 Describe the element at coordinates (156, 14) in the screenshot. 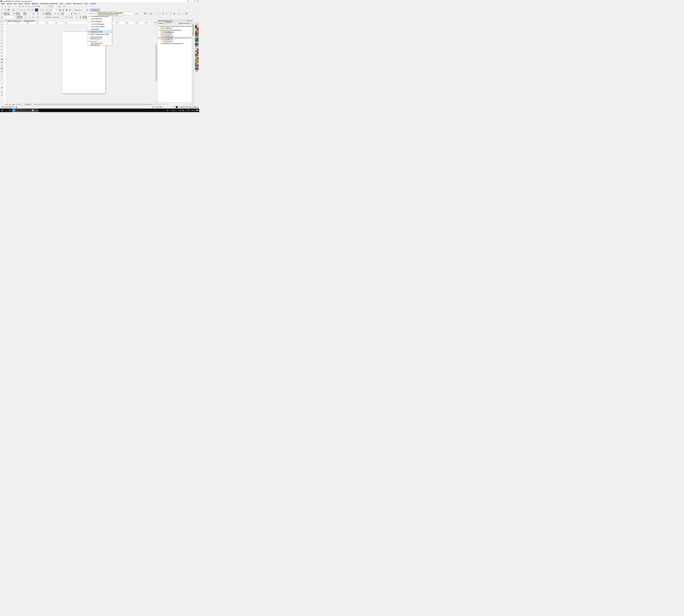

I see `align-text-icon: ≡` at that location.